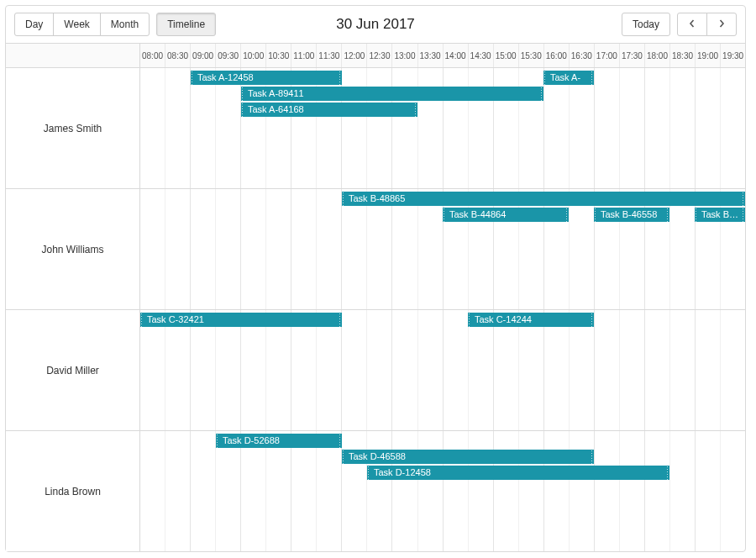 The width and height of the screenshot is (756, 558). I want to click on prev-button, so click(692, 24).